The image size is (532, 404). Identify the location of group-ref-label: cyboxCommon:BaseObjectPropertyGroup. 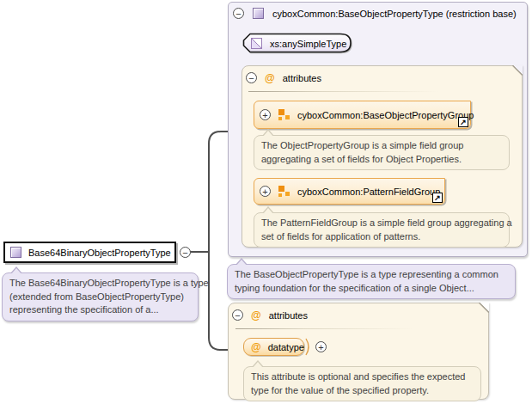
(385, 115).